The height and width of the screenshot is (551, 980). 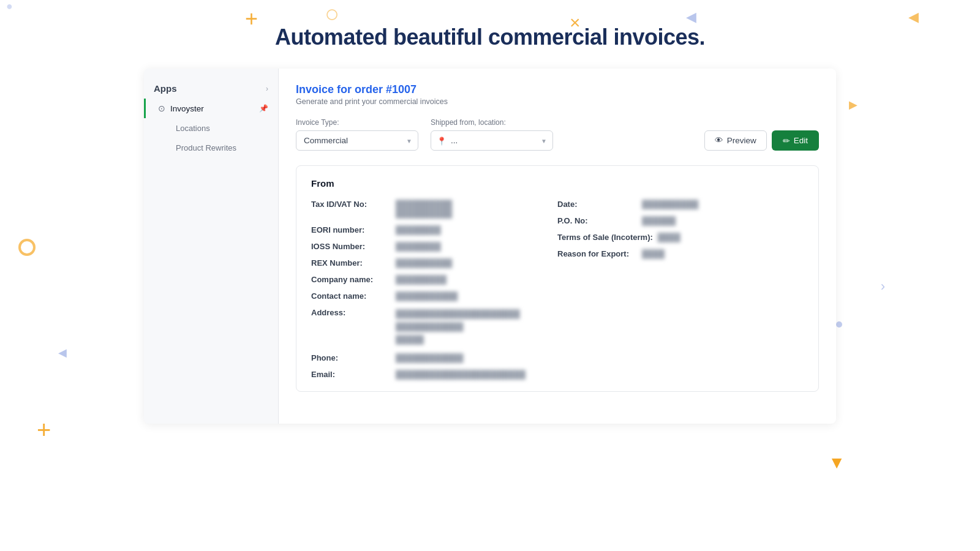 I want to click on taxid-val: ████████████████████, so click(x=424, y=209).